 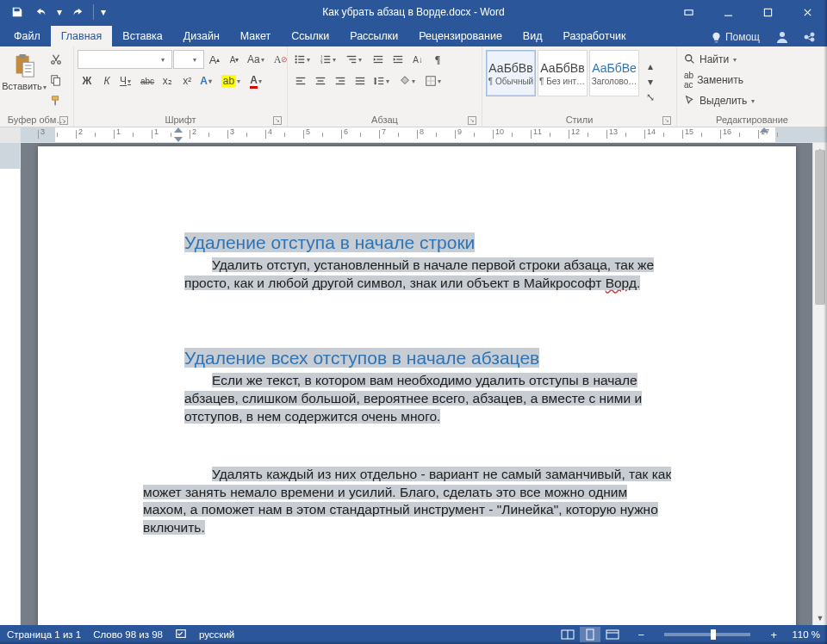 I want to click on styles-scroll-up: ▴, so click(x=650, y=66).